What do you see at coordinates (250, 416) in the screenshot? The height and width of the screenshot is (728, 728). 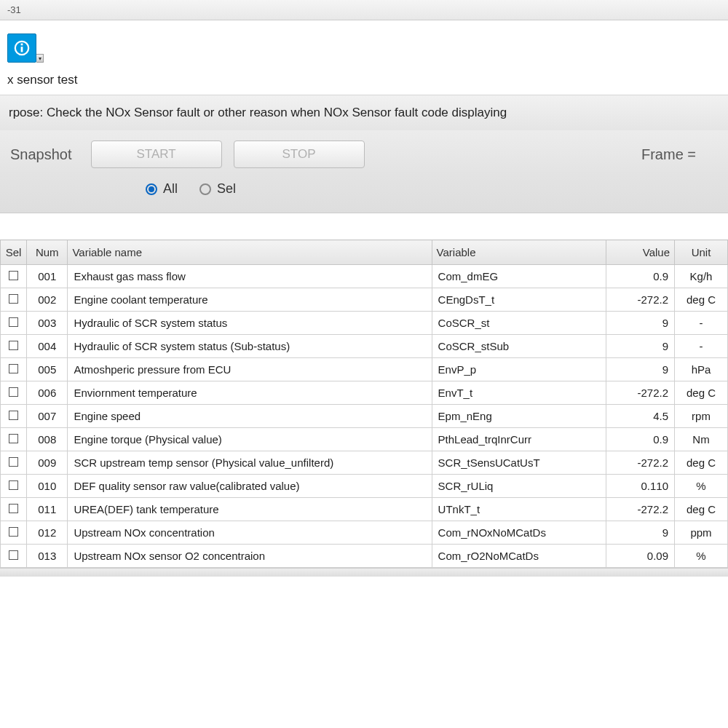 I see `cell-name: Engine speed` at bounding box center [250, 416].